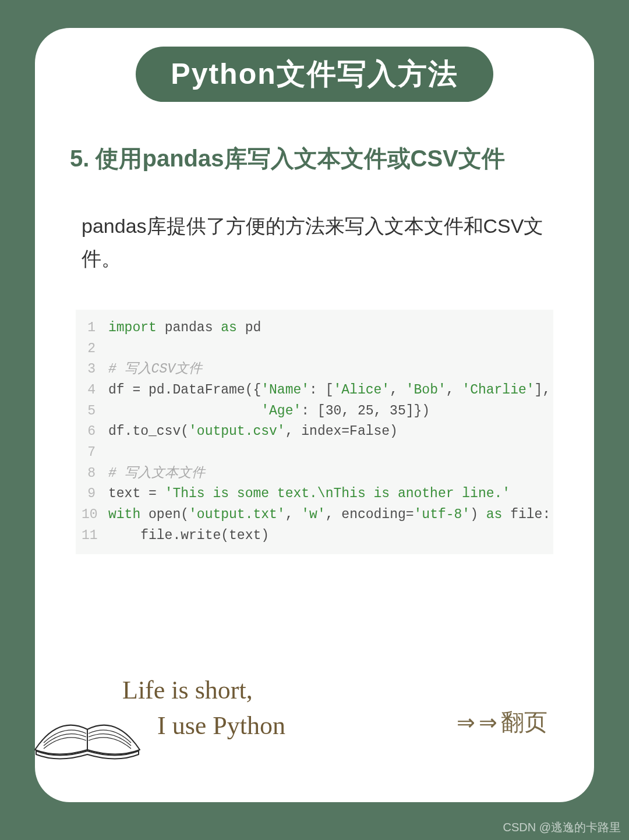 Image resolution: width=629 pixels, height=840 pixels. I want to click on code-content: text = 'This is some text.\nThis is anot…, so click(328, 494).